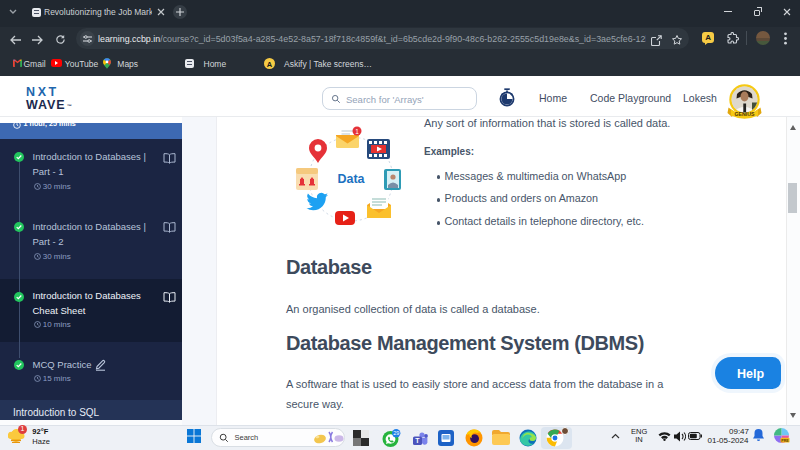 This screenshot has height=450, width=800. Describe the element at coordinates (418, 440) in the screenshot. I see `svg-text: T` at that location.